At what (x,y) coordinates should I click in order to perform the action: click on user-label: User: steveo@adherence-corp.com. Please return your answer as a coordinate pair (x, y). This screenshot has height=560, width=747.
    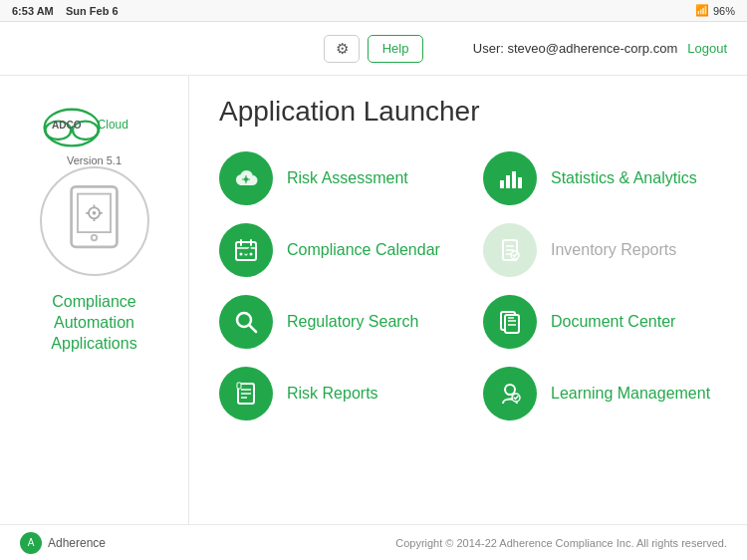
    Looking at the image, I should click on (576, 48).